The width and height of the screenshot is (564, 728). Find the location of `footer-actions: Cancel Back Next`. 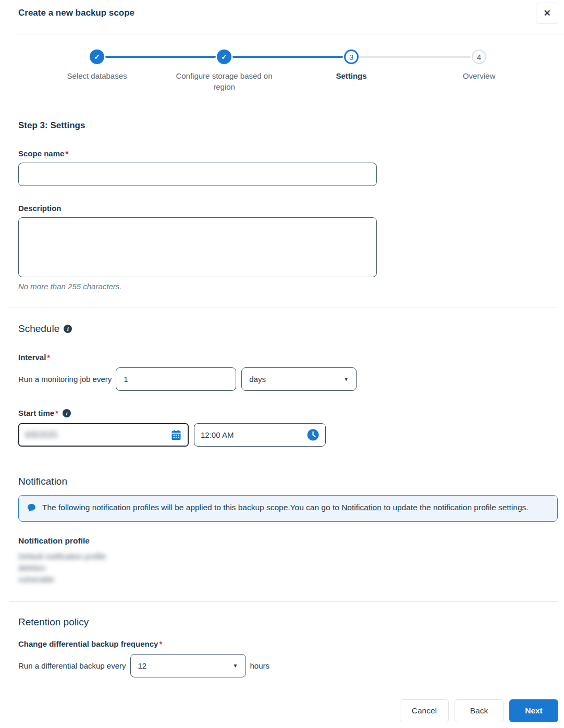

footer-actions: Cancel Back Next is located at coordinates (479, 711).